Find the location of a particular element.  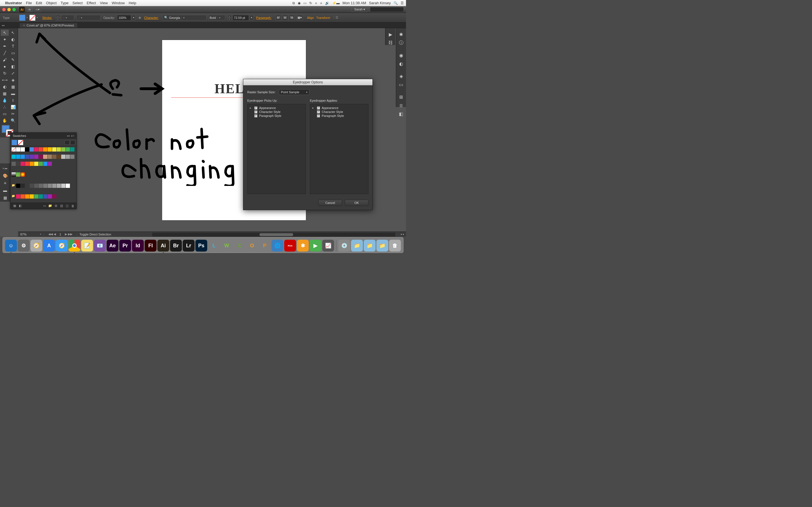

scale-tool: ⤢ is located at coordinates (13, 73).